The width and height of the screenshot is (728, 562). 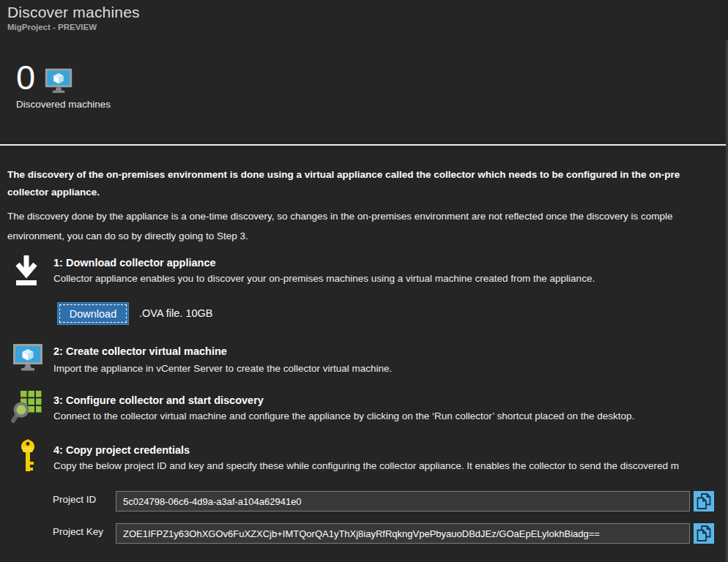 I want to click on step2-title: 2: Create collector virtual machine, so click(x=141, y=351).